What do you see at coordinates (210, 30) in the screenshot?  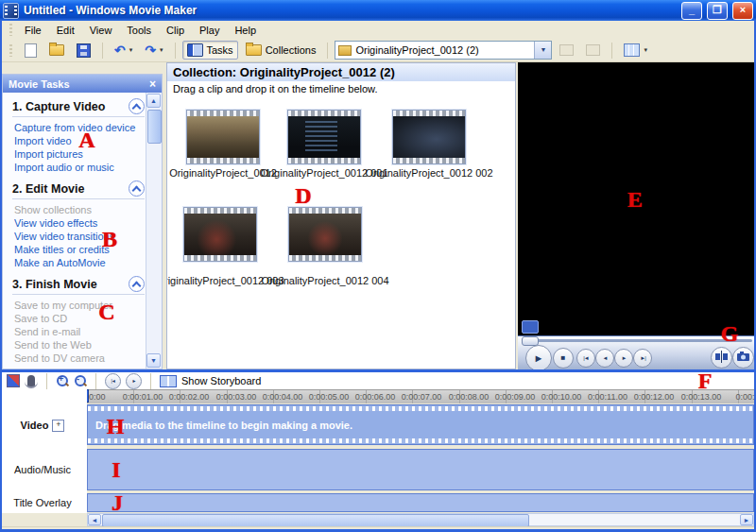 I see `menu-play: Play` at bounding box center [210, 30].